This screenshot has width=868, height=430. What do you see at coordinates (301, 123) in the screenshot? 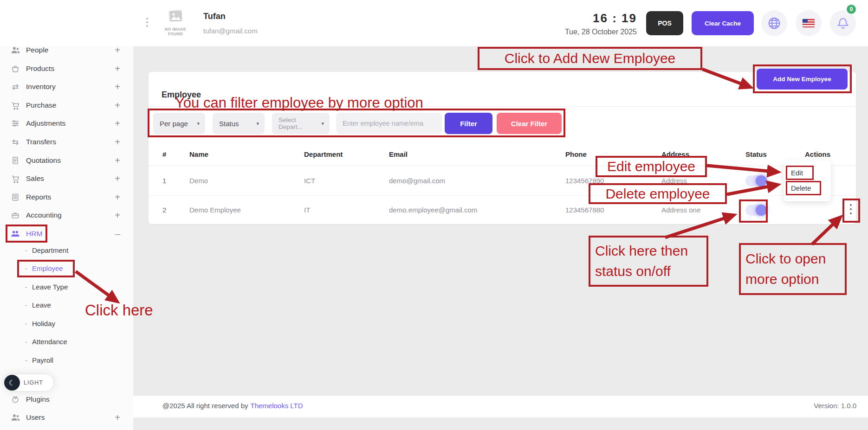
I see `department-select: Select Depart...▾` at bounding box center [301, 123].